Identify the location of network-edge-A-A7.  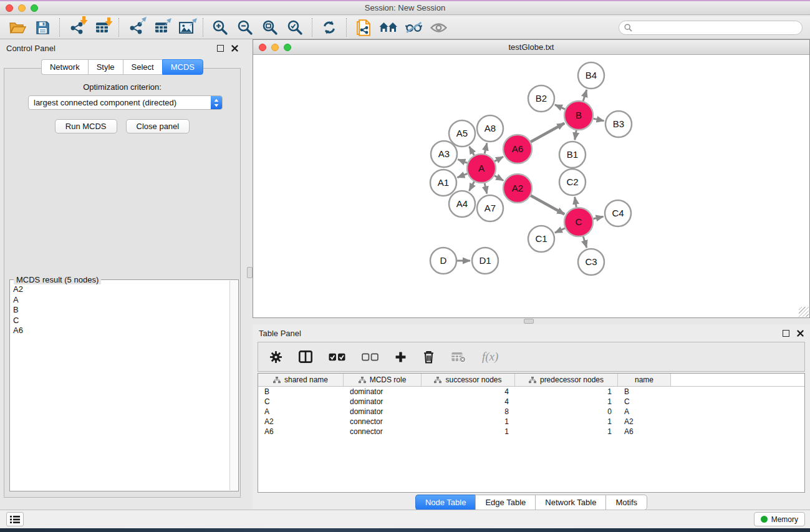
(486, 188).